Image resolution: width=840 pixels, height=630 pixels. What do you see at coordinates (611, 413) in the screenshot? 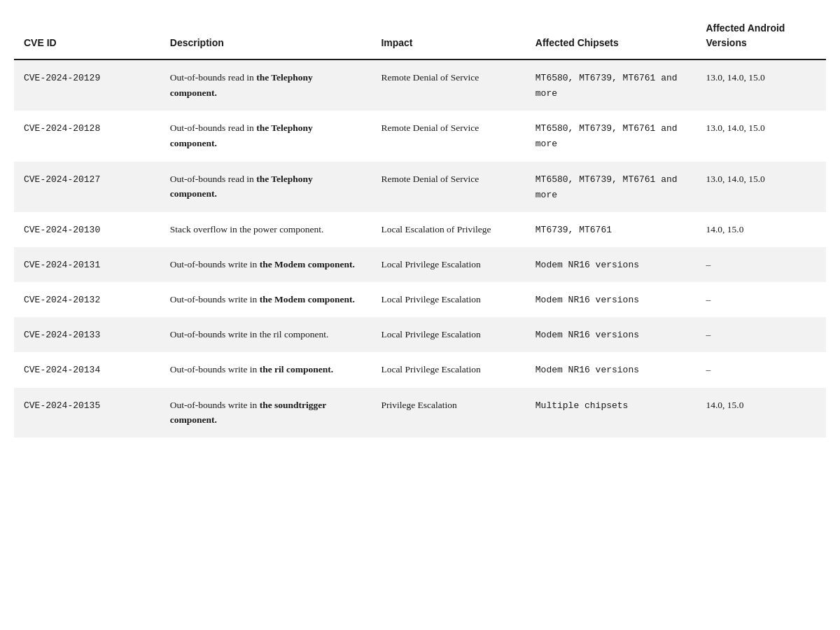
I see `chipsets-cell: Multiple chipsets` at bounding box center [611, 413].